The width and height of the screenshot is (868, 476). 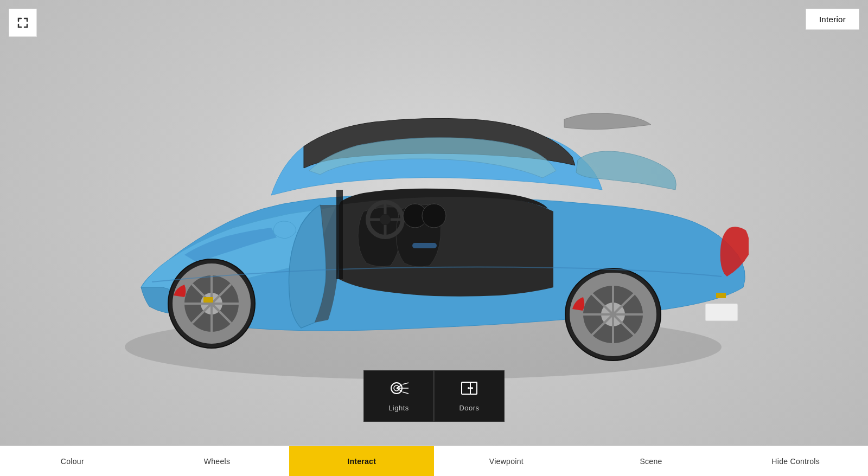 What do you see at coordinates (795, 461) in the screenshot?
I see `nav-item-hide-controls: Hide Controls` at bounding box center [795, 461].